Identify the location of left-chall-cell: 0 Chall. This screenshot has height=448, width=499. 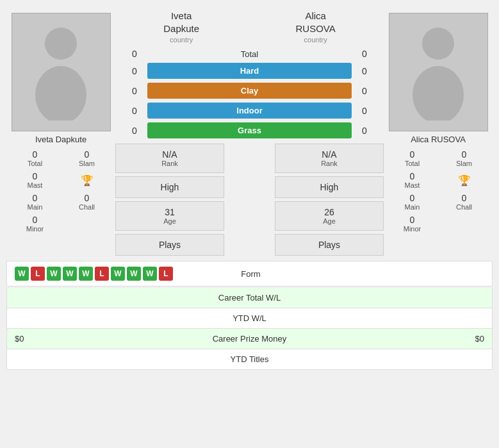
(87, 202).